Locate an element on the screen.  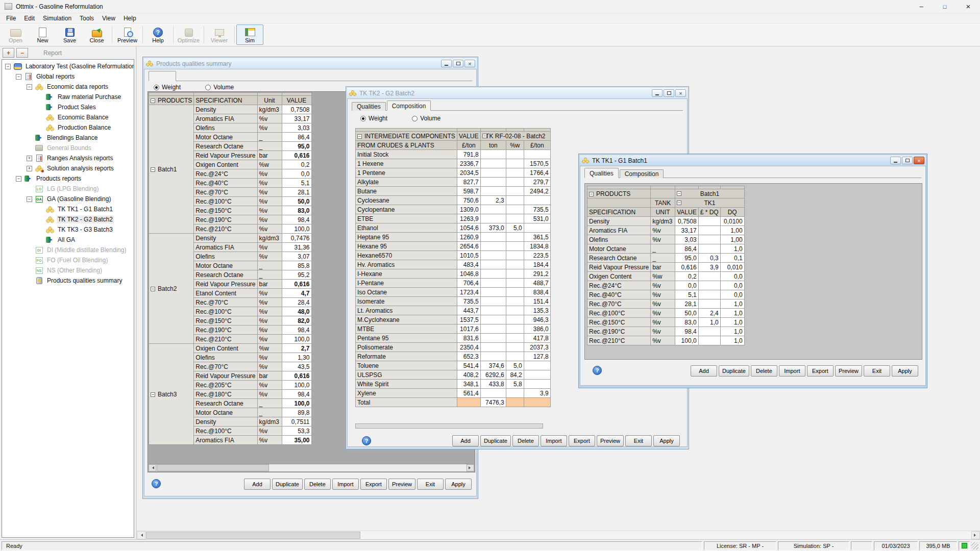
dq-cell: 1,00 is located at coordinates (732, 231).